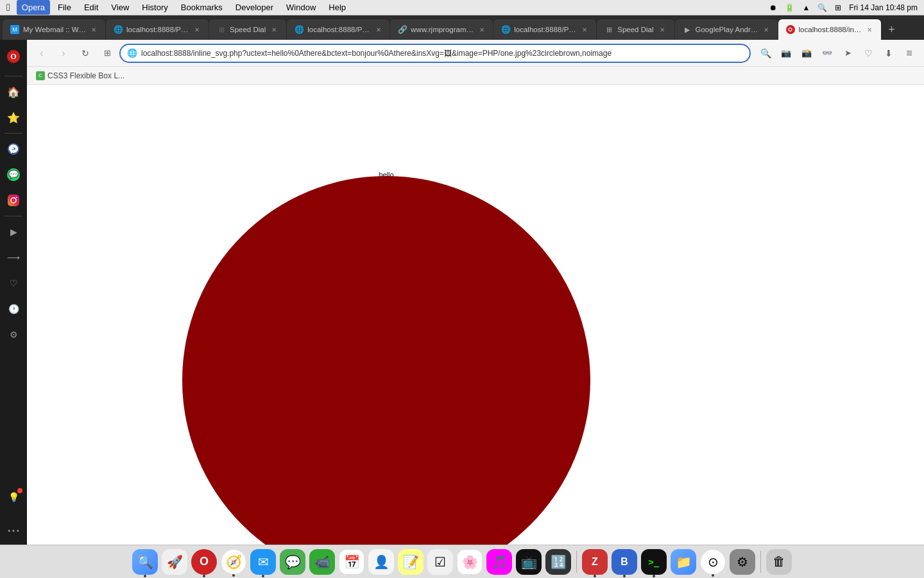  I want to click on sidebar-item-tips: 💡, so click(13, 497).